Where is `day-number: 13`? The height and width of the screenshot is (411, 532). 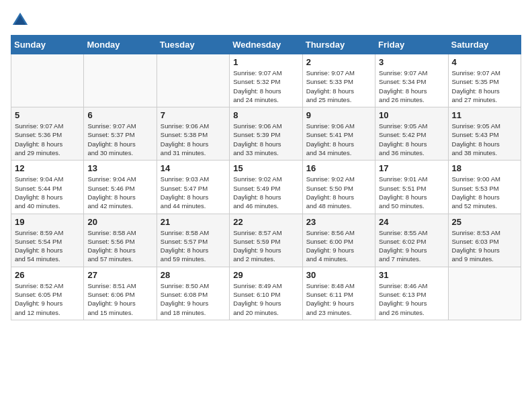 day-number: 13 is located at coordinates (120, 168).